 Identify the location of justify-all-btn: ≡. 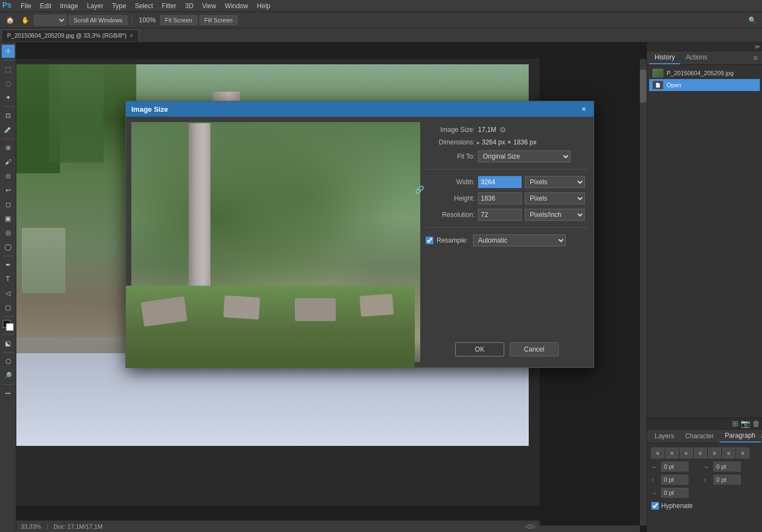
(743, 453).